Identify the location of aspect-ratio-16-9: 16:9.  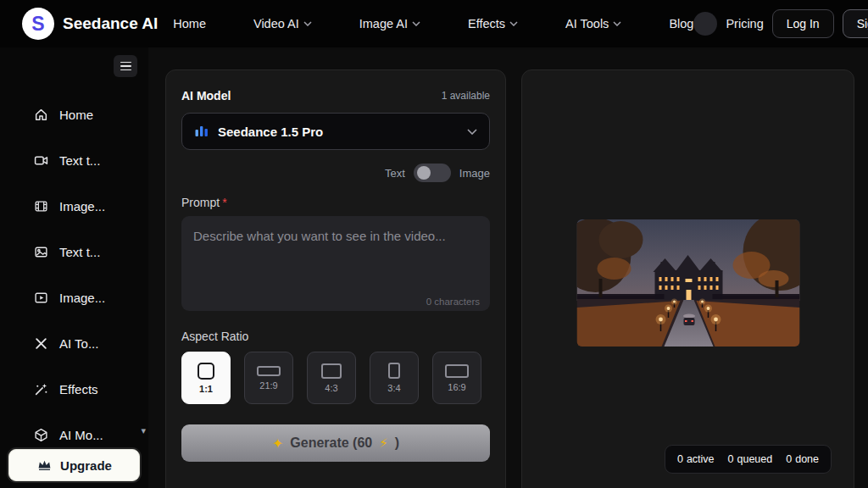
(457, 378).